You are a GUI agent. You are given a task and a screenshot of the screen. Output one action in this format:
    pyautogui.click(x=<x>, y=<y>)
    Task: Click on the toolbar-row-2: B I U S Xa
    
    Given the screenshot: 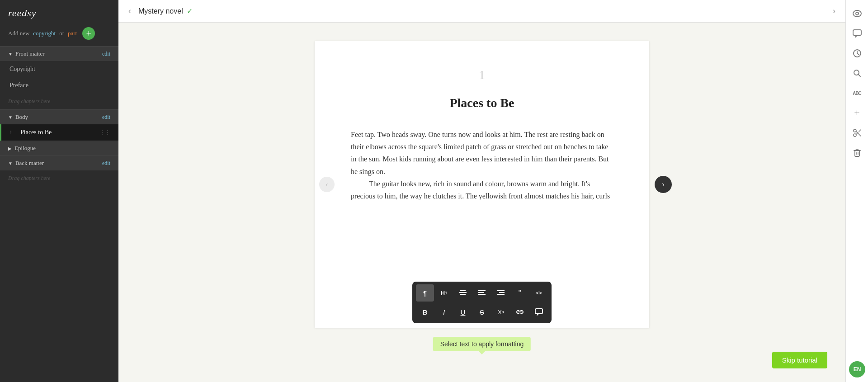 What is the action you would take?
    pyautogui.click(x=482, y=312)
    